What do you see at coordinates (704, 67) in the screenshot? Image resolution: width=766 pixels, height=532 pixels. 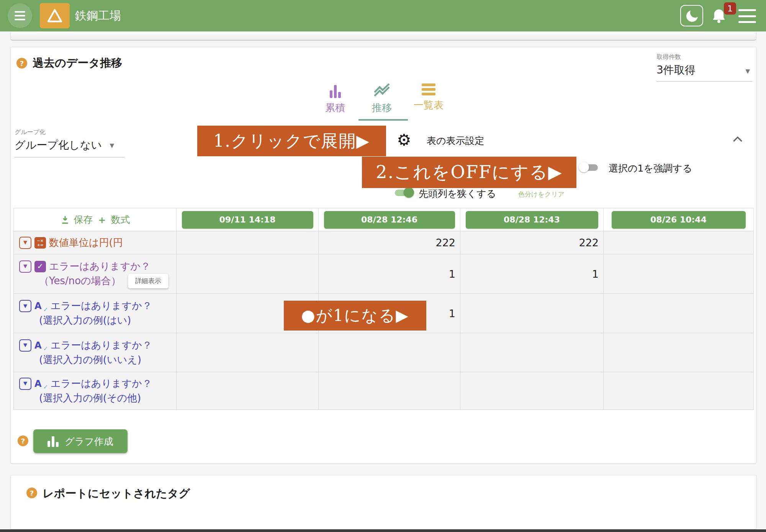 I see `fetch-count-select: 取得件数 3件取得 ▼` at bounding box center [704, 67].